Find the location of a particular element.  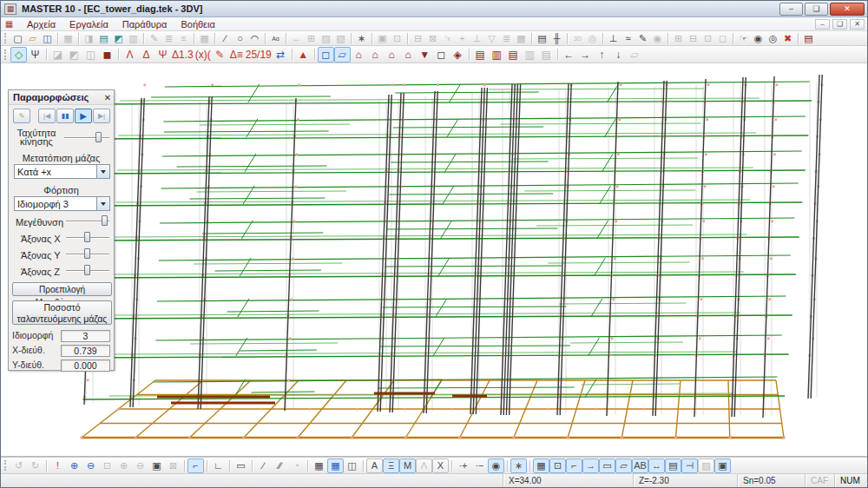

text-tool-icon: Aα is located at coordinates (276, 38).